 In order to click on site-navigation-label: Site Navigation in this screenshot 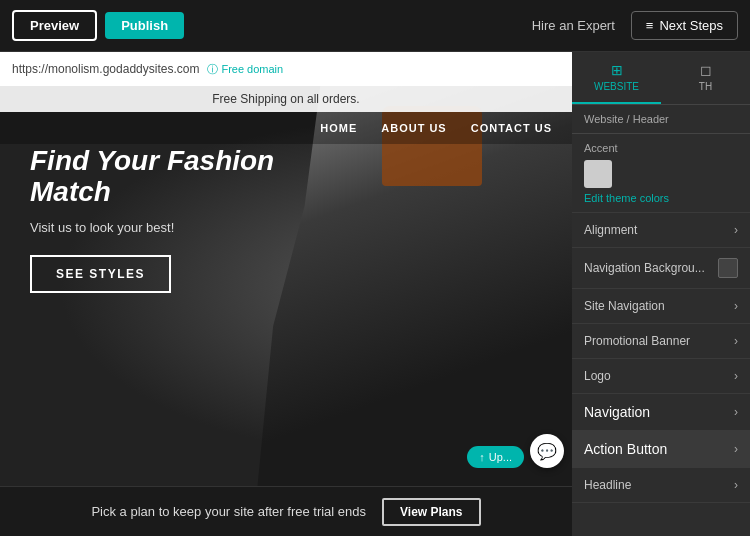, I will do `click(624, 306)`.